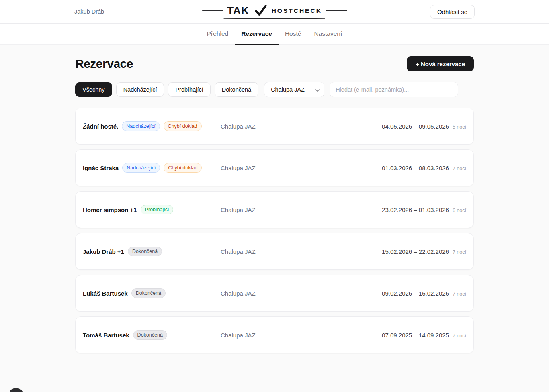 The image size is (549, 392). I want to click on floating-widget-button, so click(16, 390).